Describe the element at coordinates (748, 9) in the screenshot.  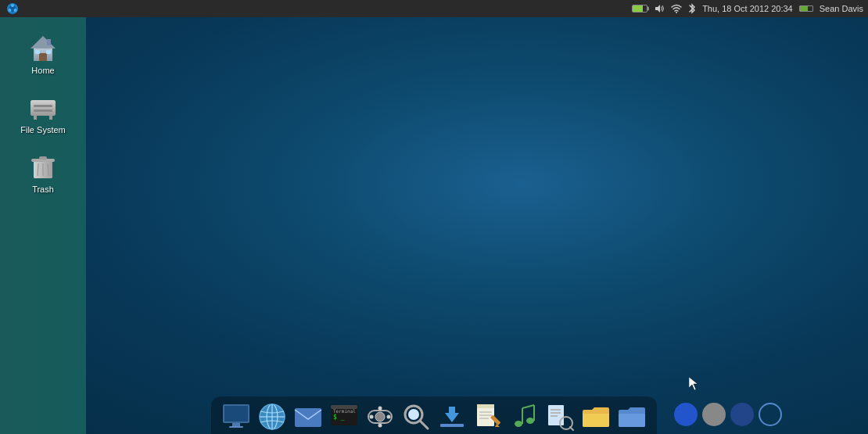
I see `datetime: Thu, 18 Oct 2012 20:34` at that location.